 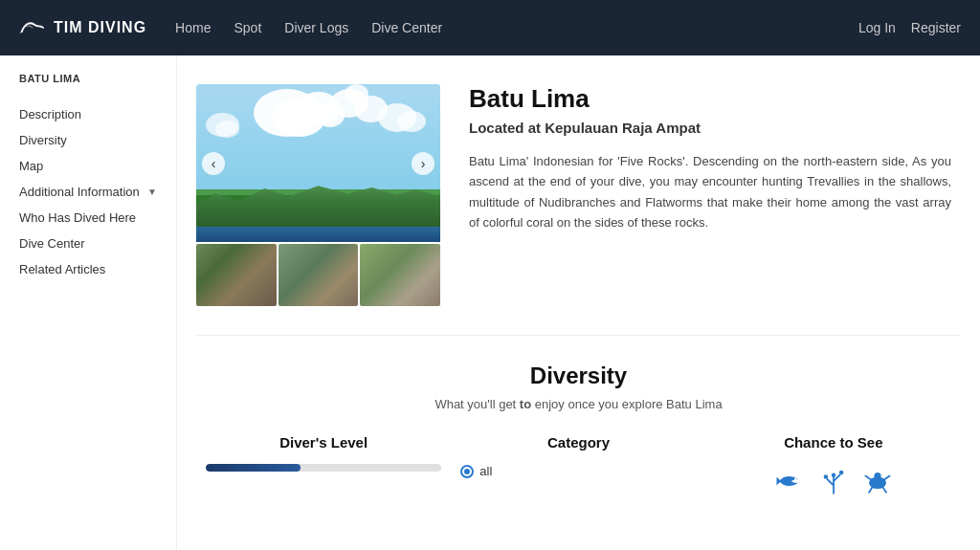 I want to click on description-panel: Batu Lima Located at Kepulauan Raja Ampa…, so click(x=710, y=159).